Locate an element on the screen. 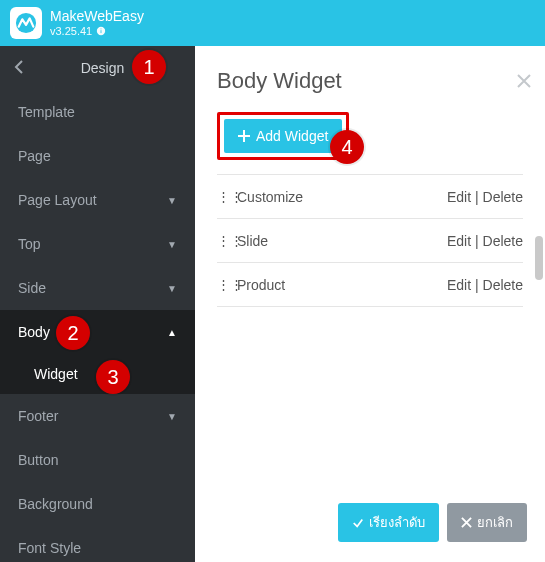 The image size is (545, 562). sidebar-item-background: Background is located at coordinates (98, 504).